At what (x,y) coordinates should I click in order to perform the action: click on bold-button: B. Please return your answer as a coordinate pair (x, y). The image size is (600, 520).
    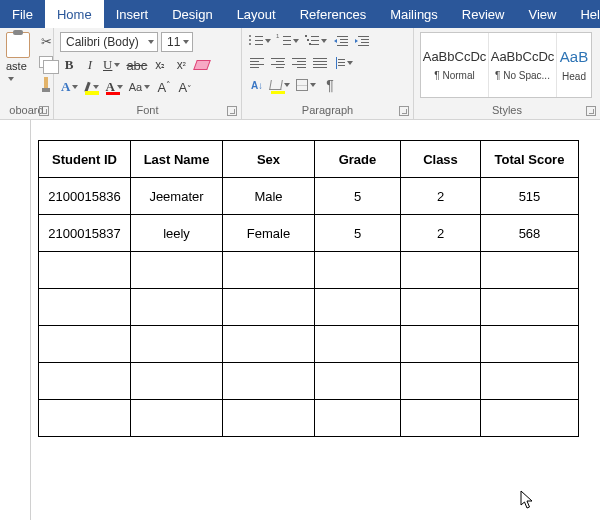
    Looking at the image, I should click on (69, 65).